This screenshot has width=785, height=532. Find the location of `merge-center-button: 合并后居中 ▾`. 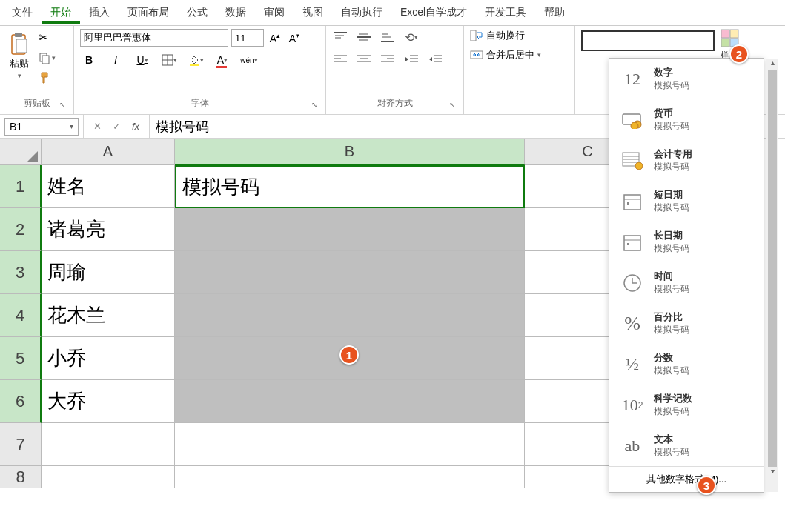

merge-center-button: 合并后居中 ▾ is located at coordinates (519, 55).